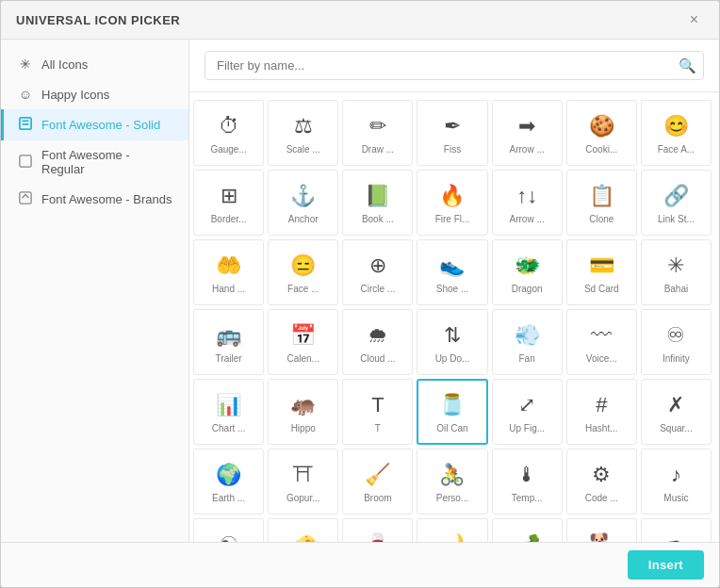  Describe the element at coordinates (94, 64) in the screenshot. I see `sidebar-item-all-icons: ✳All Icons` at that location.